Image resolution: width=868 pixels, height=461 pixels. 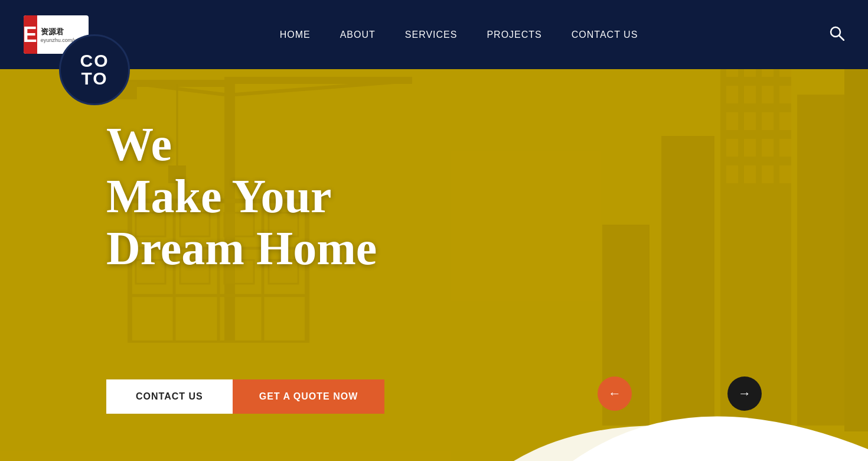 I want to click on nav-about: ABOUT, so click(x=358, y=35).